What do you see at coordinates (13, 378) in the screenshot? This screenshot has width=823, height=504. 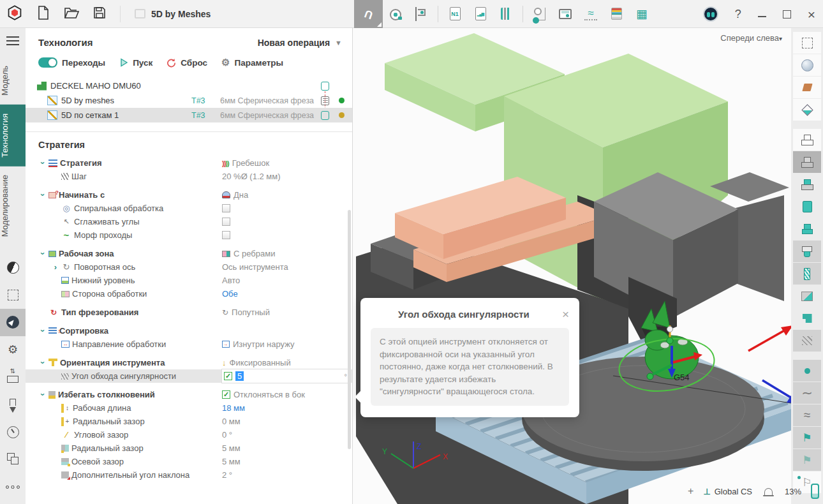 I see `stock-setup` at bounding box center [13, 378].